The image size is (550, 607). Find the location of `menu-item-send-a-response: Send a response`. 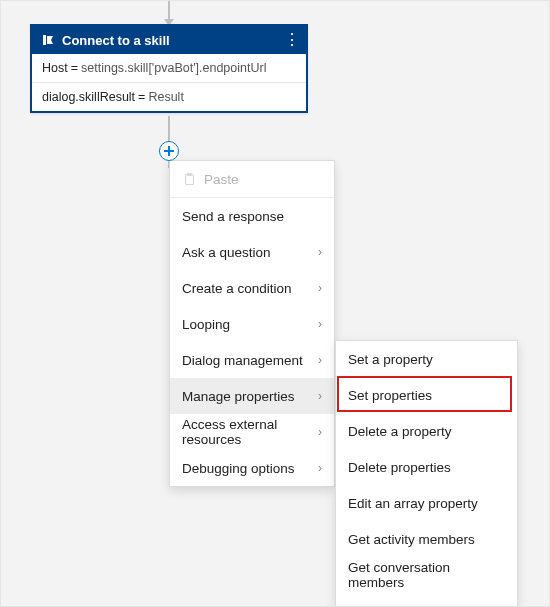

menu-item-send-a-response: Send a response is located at coordinates (252, 216).